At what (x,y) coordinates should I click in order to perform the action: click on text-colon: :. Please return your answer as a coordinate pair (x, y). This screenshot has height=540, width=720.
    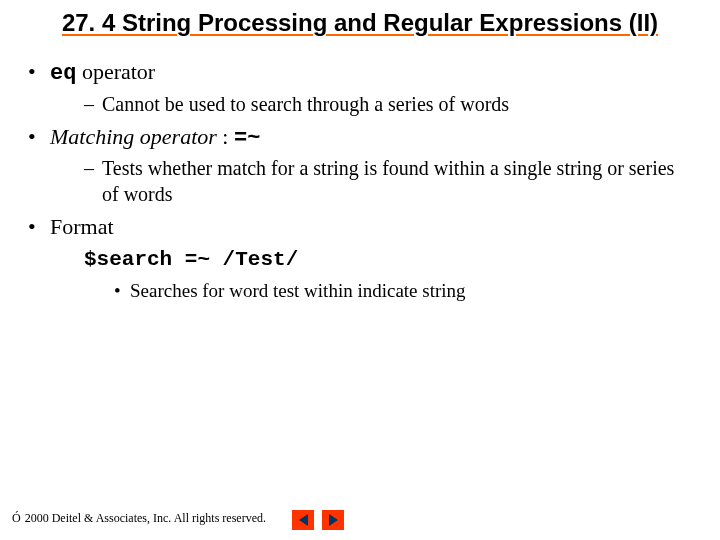
    Looking at the image, I should click on (226, 136).